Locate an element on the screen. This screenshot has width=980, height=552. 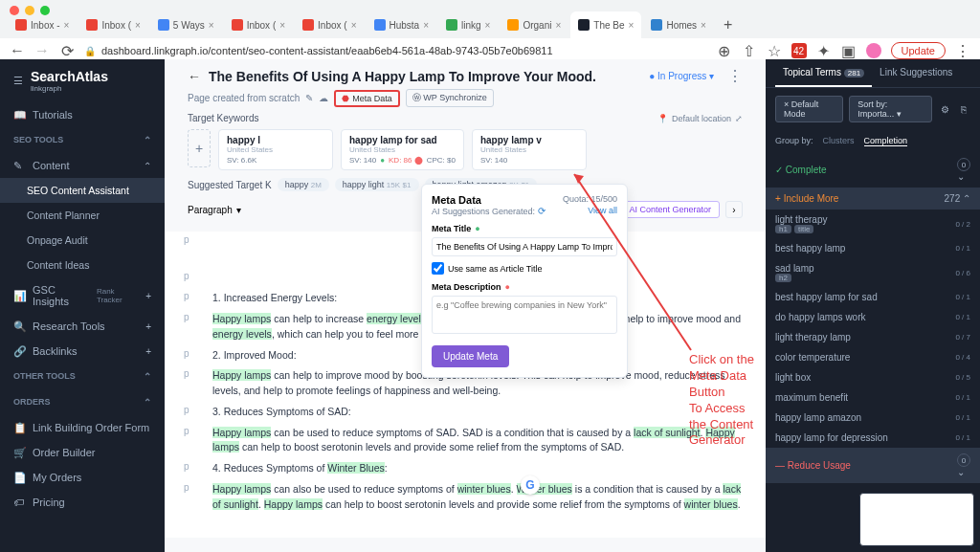
term-item: light therapy lamp 0 / 7 is located at coordinates (873, 337).